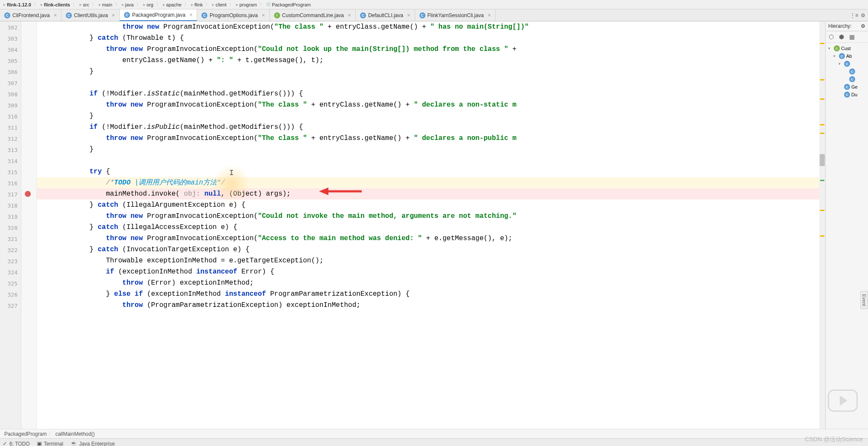  What do you see at coordinates (434, 434) in the screenshot?
I see `structure-breadcrumb: PackagedProgram〉callMainMethod()` at bounding box center [434, 434].